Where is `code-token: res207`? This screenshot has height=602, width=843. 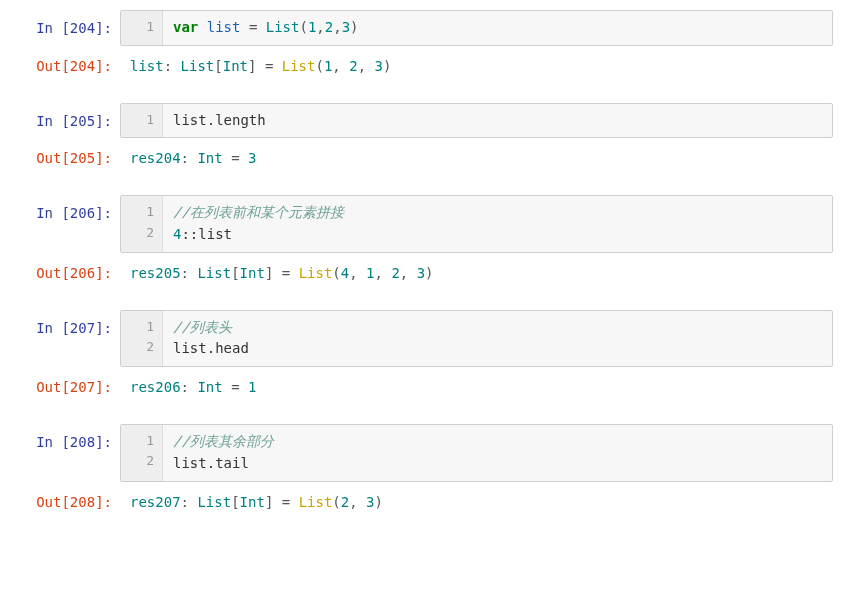 code-token: res207 is located at coordinates (156, 502).